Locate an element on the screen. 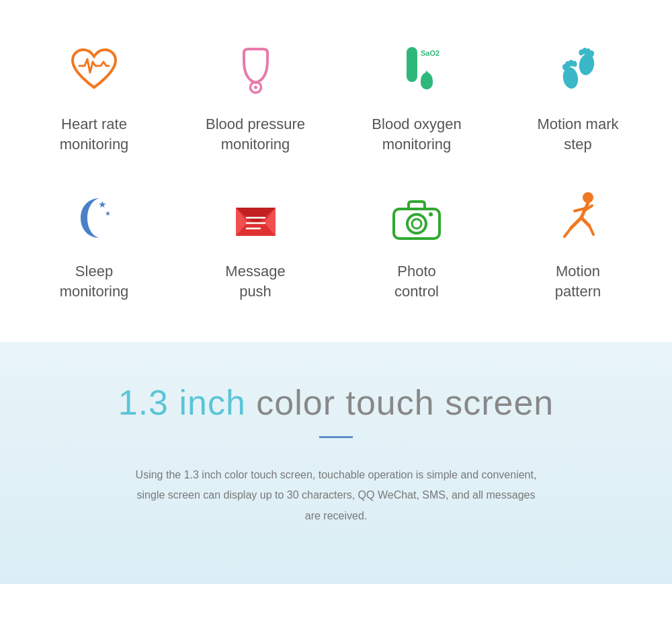  footprint-icon-wrapper is located at coordinates (578, 71).